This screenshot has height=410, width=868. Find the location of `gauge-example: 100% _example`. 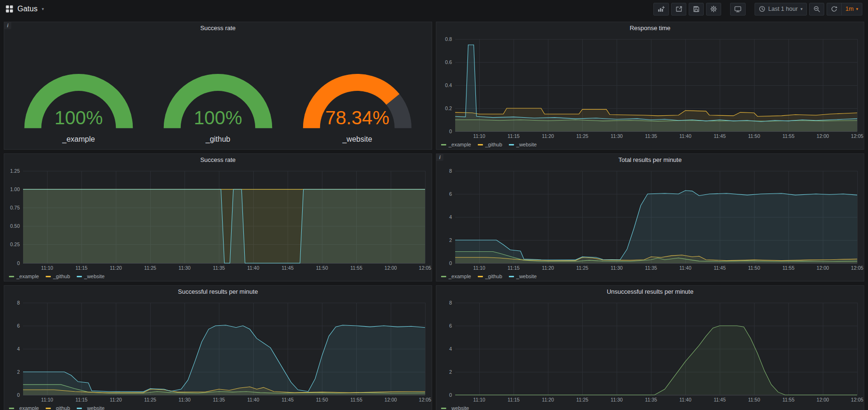

gauge-example: 100% _example is located at coordinates (79, 91).